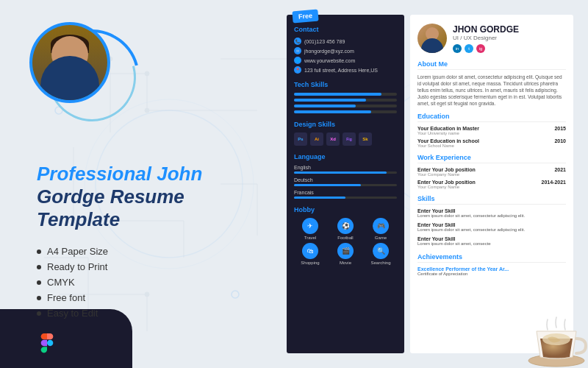  What do you see at coordinates (147, 197) in the screenshot?
I see `resume-title: Professional John Gordge Resume Template` at bounding box center [147, 197].